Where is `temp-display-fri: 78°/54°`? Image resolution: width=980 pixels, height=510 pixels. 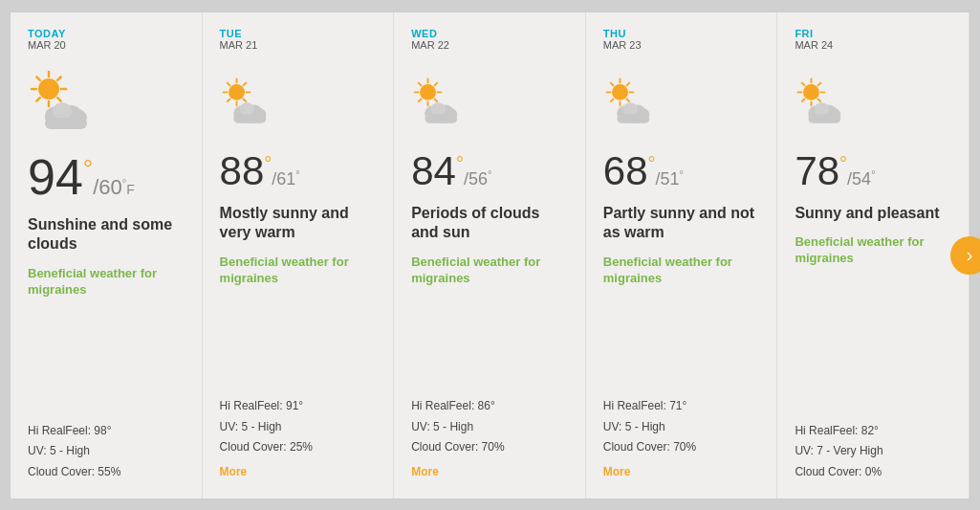 temp-display-fri: 78°/54° is located at coordinates (873, 171).